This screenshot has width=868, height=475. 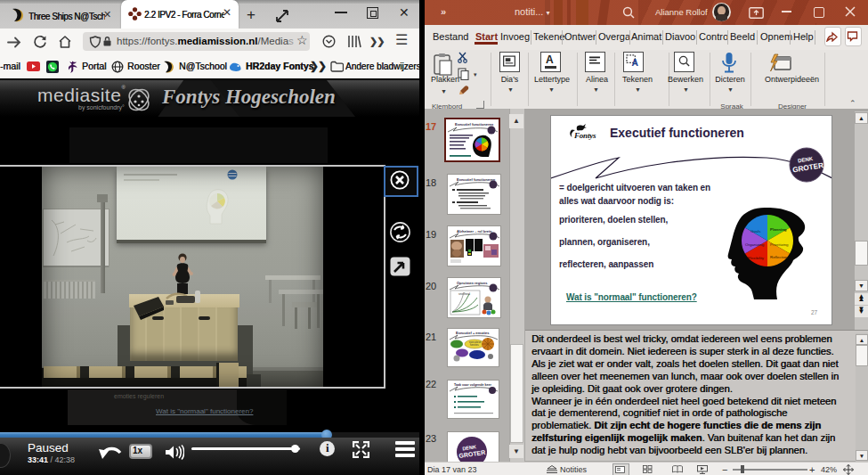 What do you see at coordinates (475, 232) in the screenshot?
I see `svg-text: Alzheimer – rol brein` at bounding box center [475, 232].